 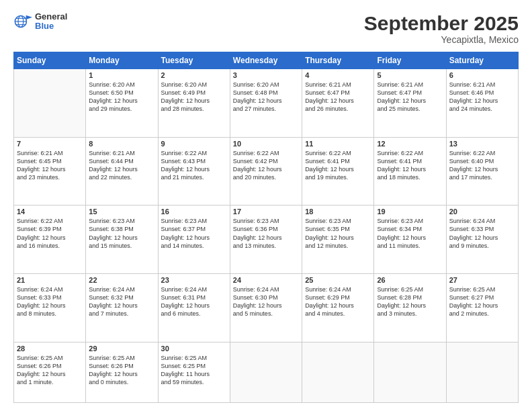 I want to click on table-row: 4Sunrise: 6:21 AMSunset: 6:47 PMDaylight…, so click(x=339, y=103).